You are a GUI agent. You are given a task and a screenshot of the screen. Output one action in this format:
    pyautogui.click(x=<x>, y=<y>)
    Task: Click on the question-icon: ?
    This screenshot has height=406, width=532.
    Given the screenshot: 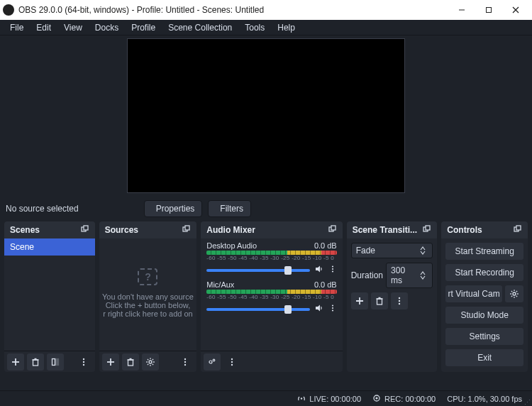 What is the action you would take?
    pyautogui.click(x=148, y=277)
    